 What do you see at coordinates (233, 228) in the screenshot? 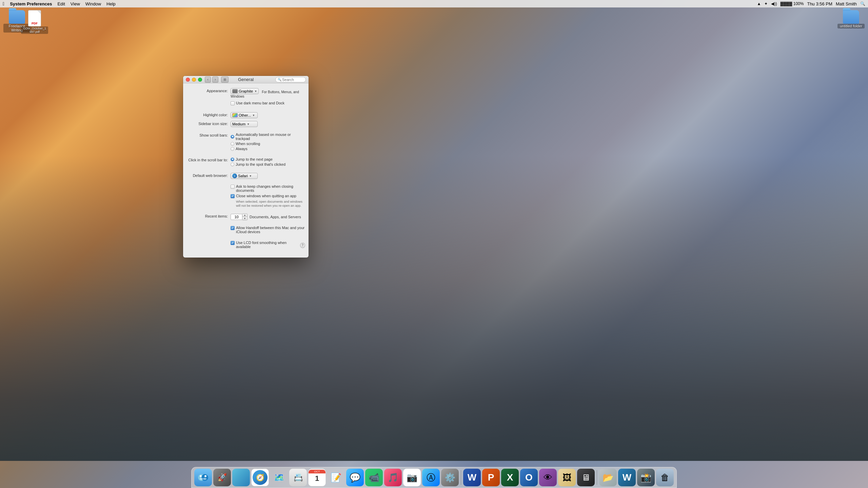
I see `handoff-checkbox` at bounding box center [233, 228].